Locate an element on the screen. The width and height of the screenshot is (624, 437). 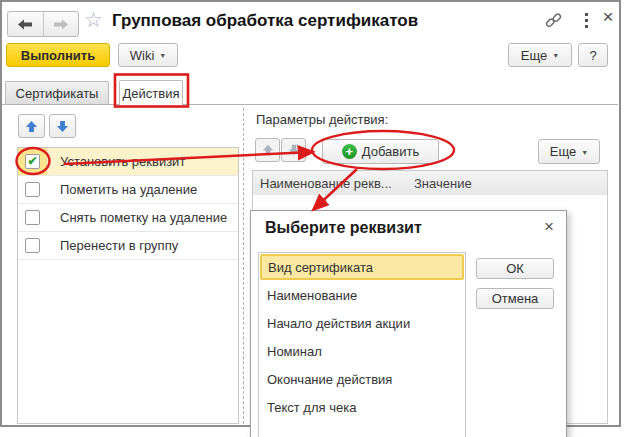
plus-icon: + is located at coordinates (350, 152).